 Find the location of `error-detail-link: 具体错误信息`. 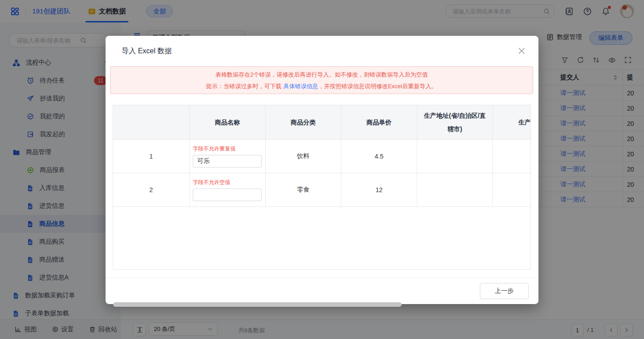

error-detail-link: 具体错误信息 is located at coordinates (301, 86).